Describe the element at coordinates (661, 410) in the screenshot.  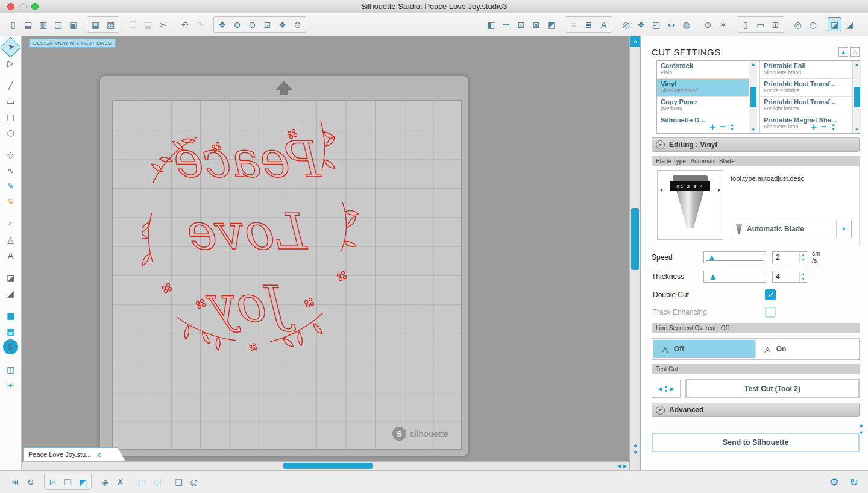
I see `expand-section-icon: ▶` at that location.